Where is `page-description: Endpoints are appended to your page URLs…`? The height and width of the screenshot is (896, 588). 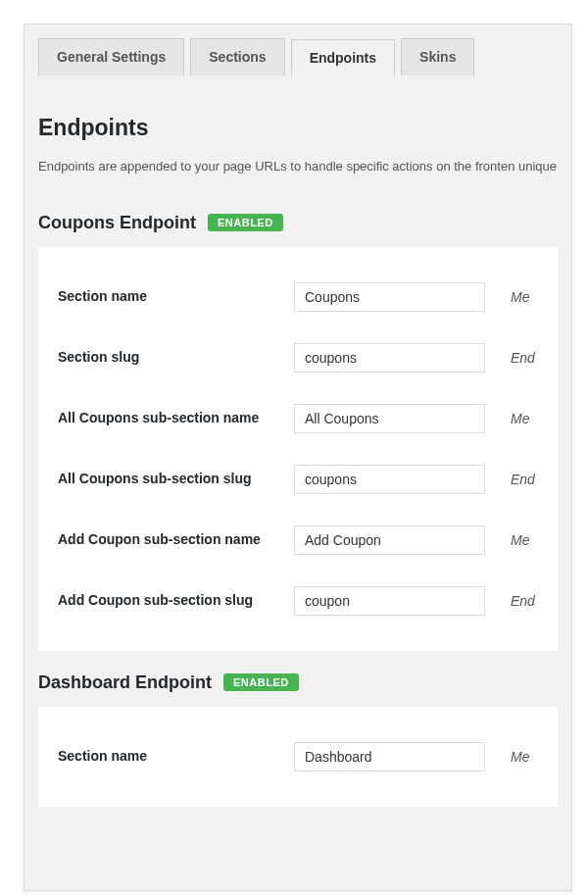 page-description: Endpoints are appended to your page URLs… is located at coordinates (298, 167).